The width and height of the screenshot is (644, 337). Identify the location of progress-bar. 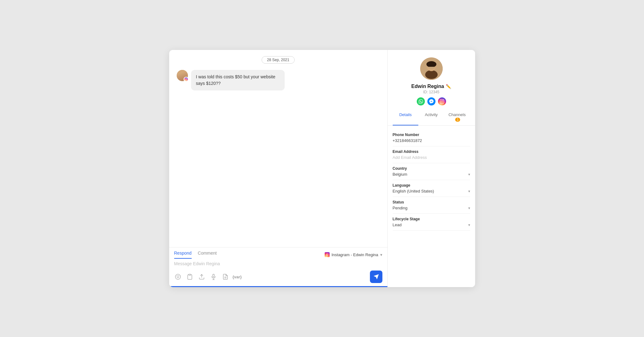
(278, 286).